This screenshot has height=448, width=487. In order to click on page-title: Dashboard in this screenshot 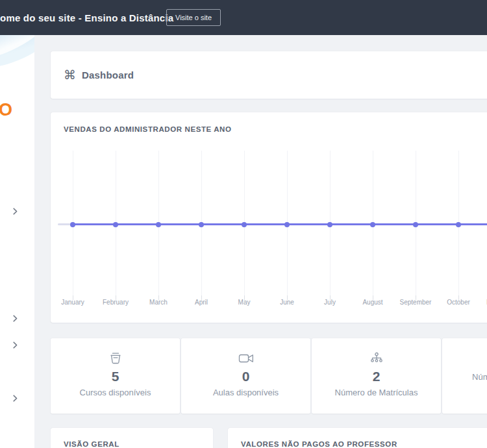, I will do `click(108, 75)`.